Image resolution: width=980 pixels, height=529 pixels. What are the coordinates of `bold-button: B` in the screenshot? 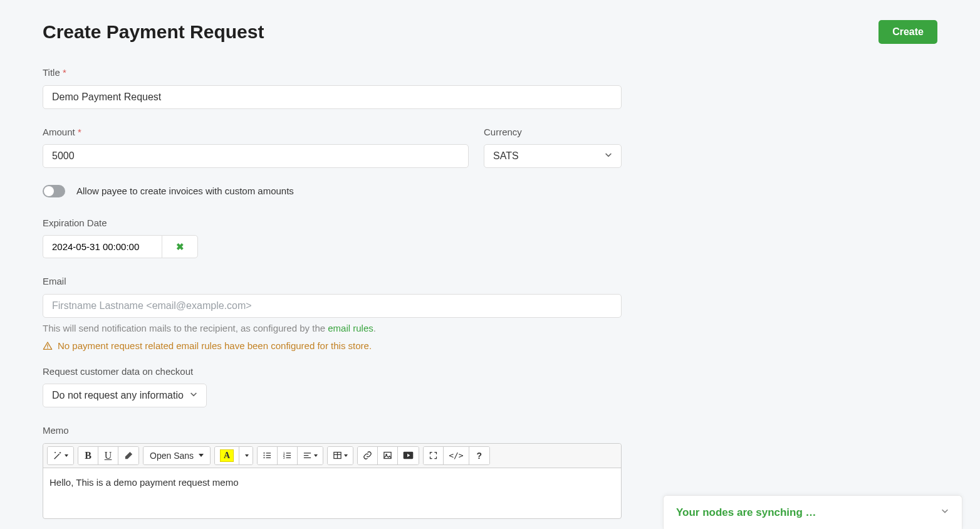 It's located at (88, 456).